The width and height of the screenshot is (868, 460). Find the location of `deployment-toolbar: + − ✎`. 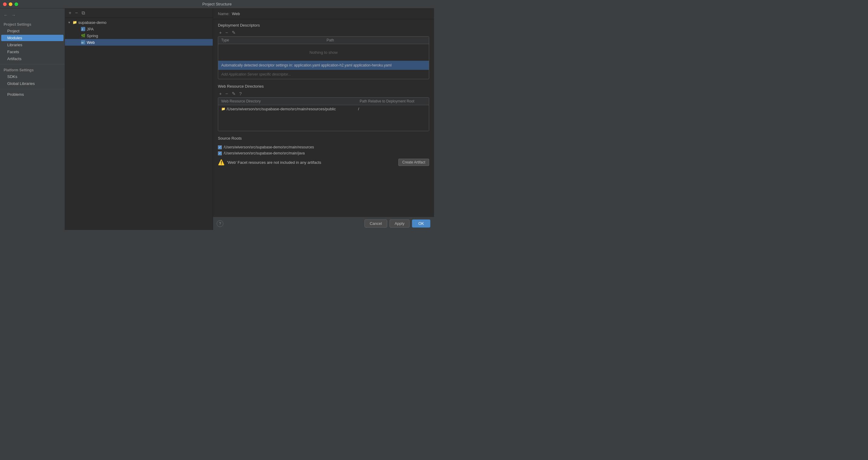

deployment-toolbar: + − ✎ is located at coordinates (323, 32).